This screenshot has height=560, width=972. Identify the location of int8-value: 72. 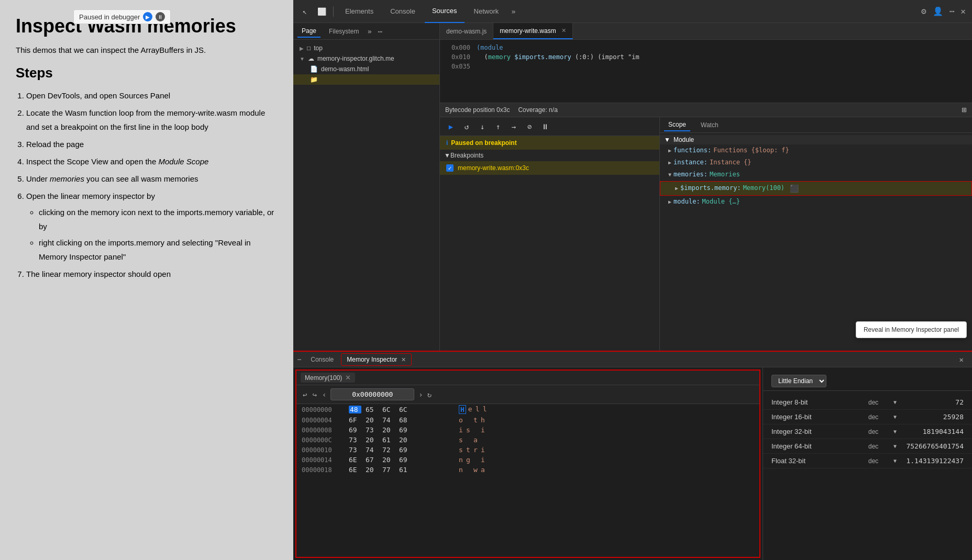
(932, 402).